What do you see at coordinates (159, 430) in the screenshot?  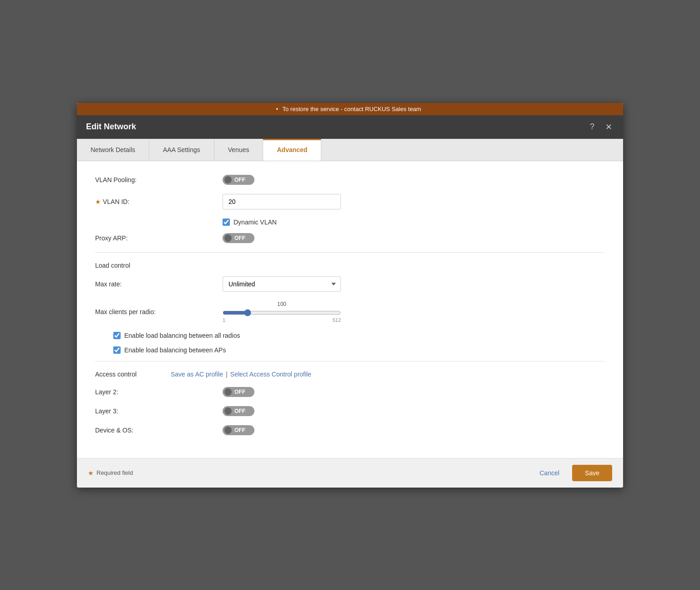 I see `device-os-label: Device & OS:` at bounding box center [159, 430].